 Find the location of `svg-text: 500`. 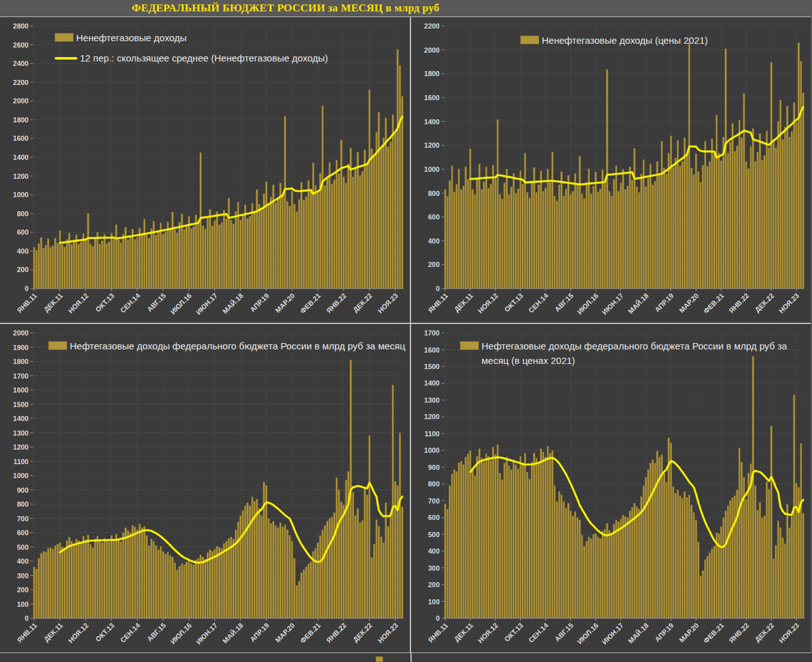

svg-text: 500 is located at coordinates (434, 535).